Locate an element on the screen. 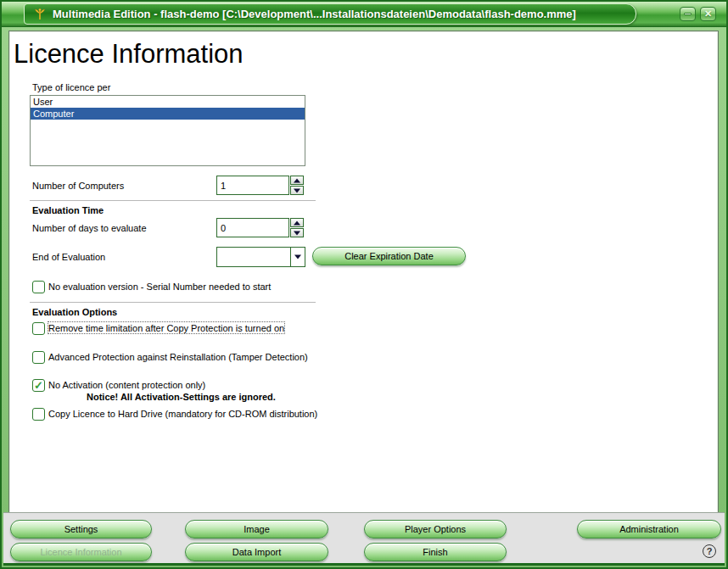 This screenshot has width=728, height=569. nav-player-options-button: Player Options is located at coordinates (435, 529).